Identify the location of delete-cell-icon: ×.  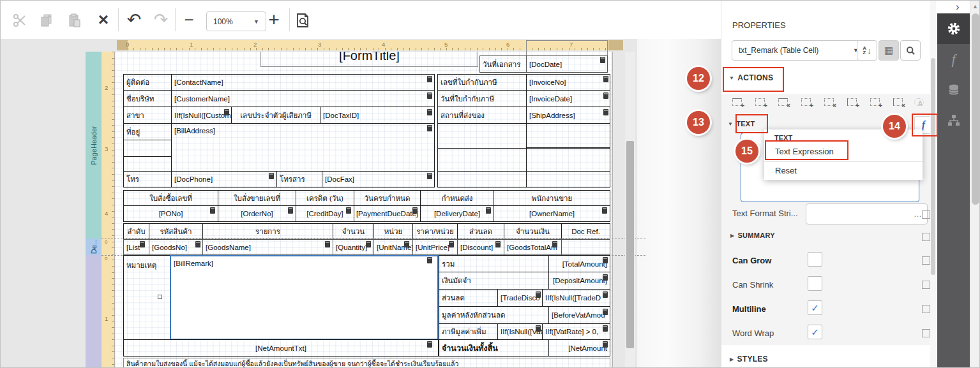
(829, 102).